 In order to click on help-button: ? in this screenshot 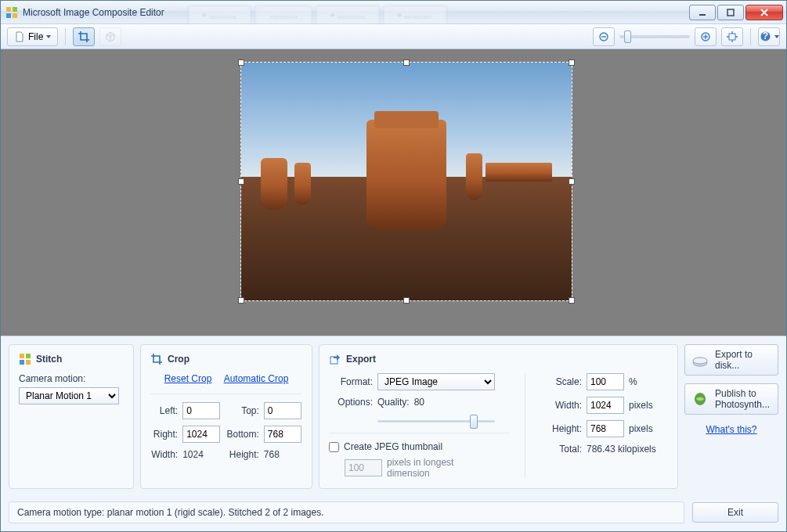, I will do `click(769, 37)`.